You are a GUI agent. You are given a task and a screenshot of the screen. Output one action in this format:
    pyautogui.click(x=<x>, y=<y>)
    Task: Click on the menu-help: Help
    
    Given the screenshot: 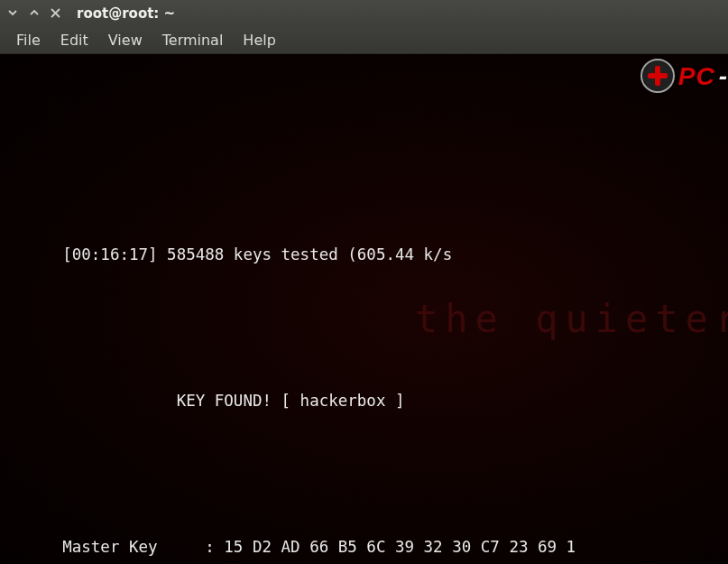 What is the action you would take?
    pyautogui.click(x=259, y=40)
    